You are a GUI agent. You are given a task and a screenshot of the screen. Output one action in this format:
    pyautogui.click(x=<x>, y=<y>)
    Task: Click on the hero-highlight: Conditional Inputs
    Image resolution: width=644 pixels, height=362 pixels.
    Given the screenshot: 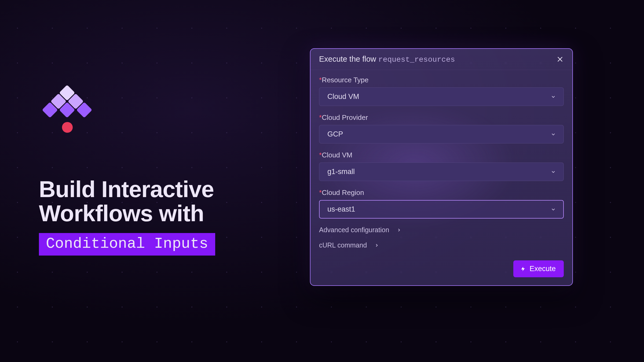 What is the action you would take?
    pyautogui.click(x=127, y=244)
    